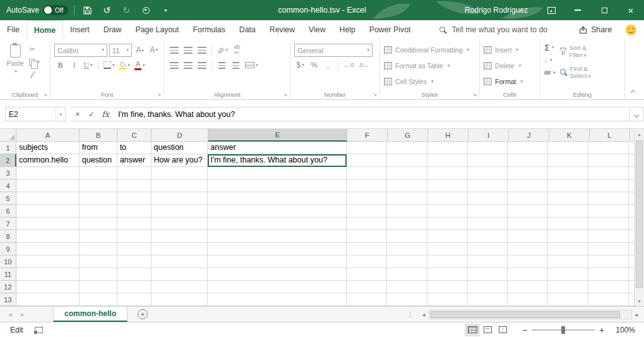 This screenshot has width=644, height=337. What do you see at coordinates (528, 287) in the screenshot?
I see `cell-J12` at bounding box center [528, 287].